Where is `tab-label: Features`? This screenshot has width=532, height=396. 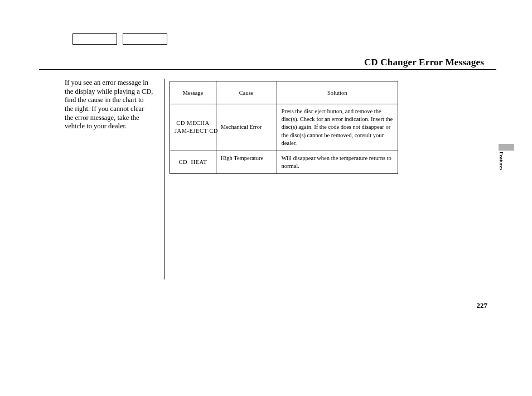
tab-label: Features is located at coordinates (501, 161).